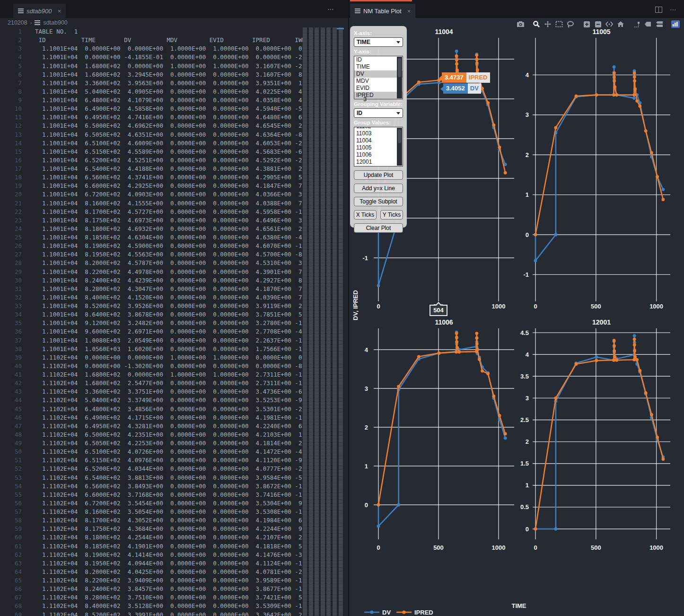 This screenshot has height=616, width=684. I want to click on x-axis-hover-label: 504, so click(438, 310).